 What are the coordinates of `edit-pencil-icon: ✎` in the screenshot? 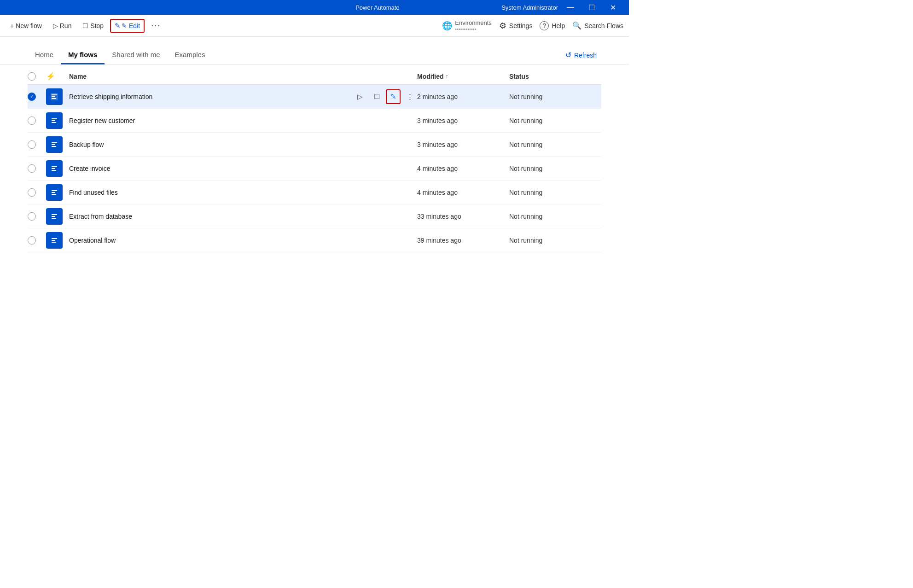 It's located at (118, 26).